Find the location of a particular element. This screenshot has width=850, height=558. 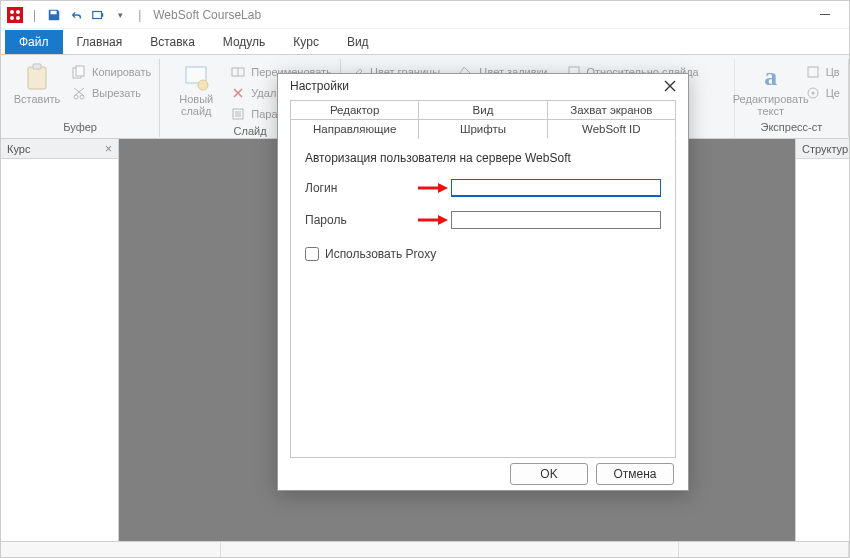

ok-button: OK is located at coordinates (549, 474).